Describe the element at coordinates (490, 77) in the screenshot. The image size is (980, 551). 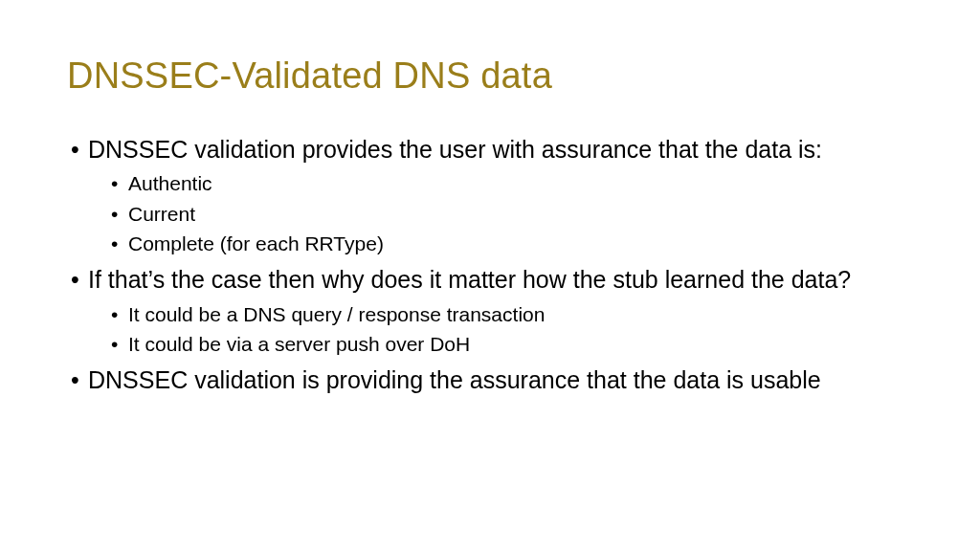
I see `slide-title: DNSSEC-Validated DNS data` at that location.